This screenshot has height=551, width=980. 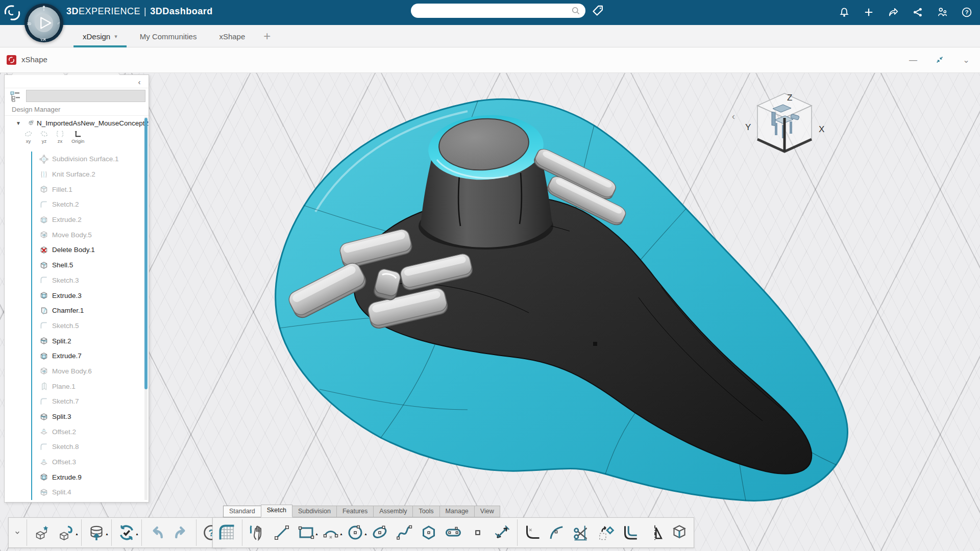 What do you see at coordinates (72, 235) in the screenshot?
I see `tree-item-label: Move Body.5` at bounding box center [72, 235].